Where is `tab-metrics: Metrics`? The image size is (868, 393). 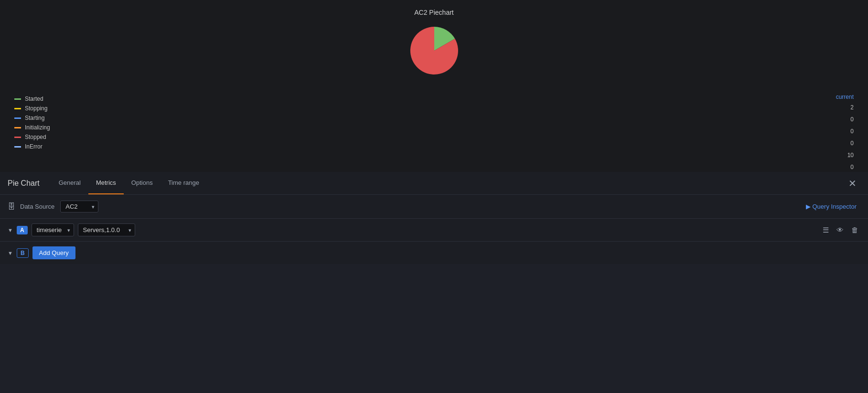 tab-metrics: Metrics is located at coordinates (106, 183).